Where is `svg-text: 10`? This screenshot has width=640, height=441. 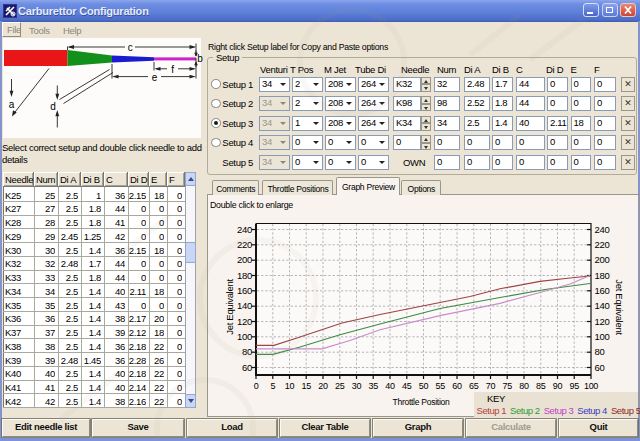
svg-text: 10 is located at coordinates (290, 386).